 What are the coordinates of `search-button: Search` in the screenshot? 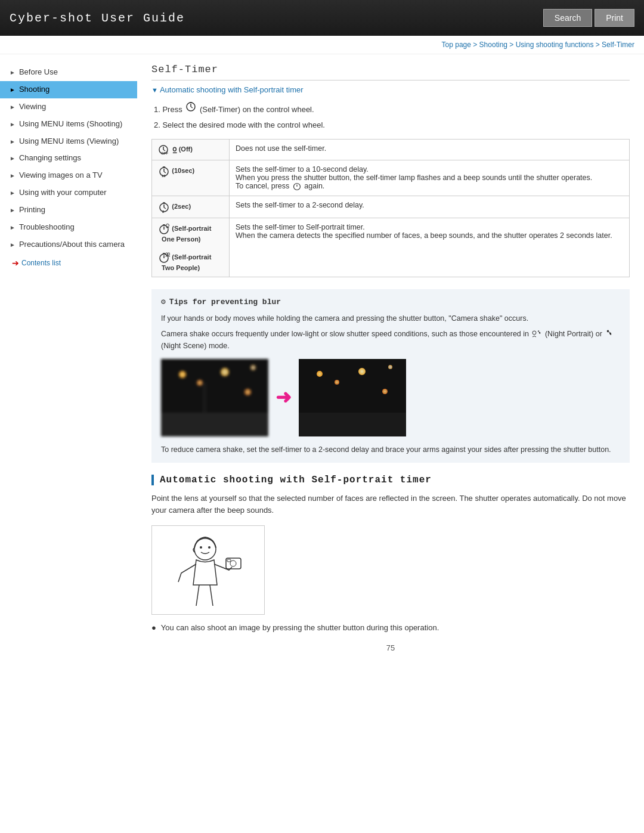 It's located at (568, 18).